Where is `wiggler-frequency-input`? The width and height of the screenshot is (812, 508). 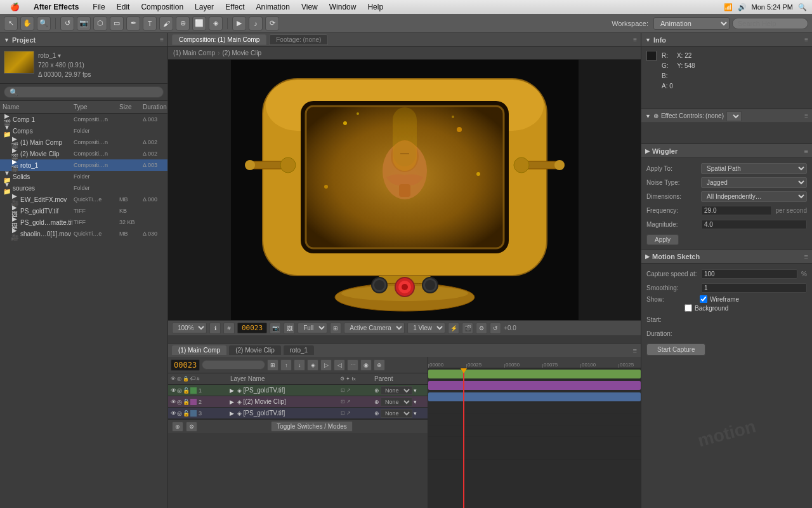 wiggler-frequency-input is located at coordinates (737, 211).